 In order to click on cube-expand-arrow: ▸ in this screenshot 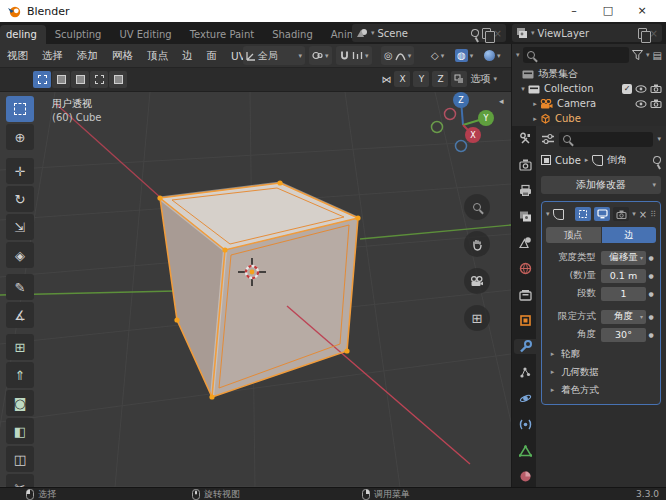, I will do `click(535, 119)`.